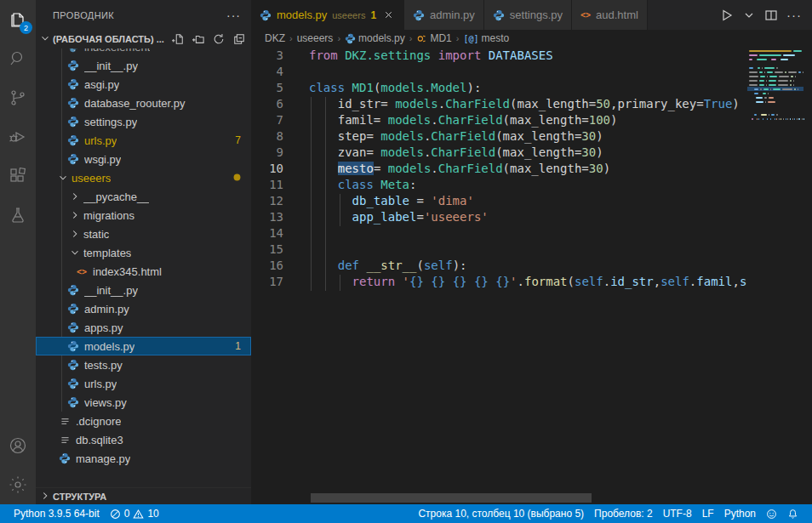  Describe the element at coordinates (143, 53) in the screenshot. I see `tree-item-indexelement: indexelement` at that location.